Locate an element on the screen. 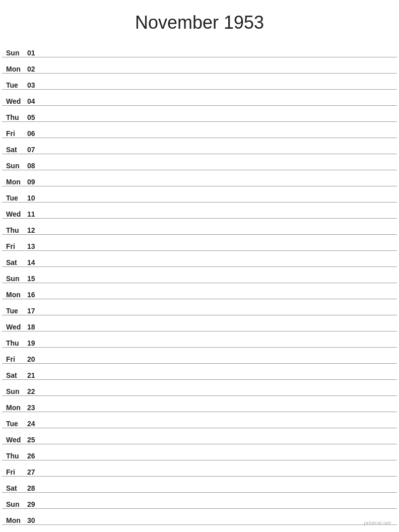 The height and width of the screenshot is (532, 399). day-number: 16 is located at coordinates (34, 295).